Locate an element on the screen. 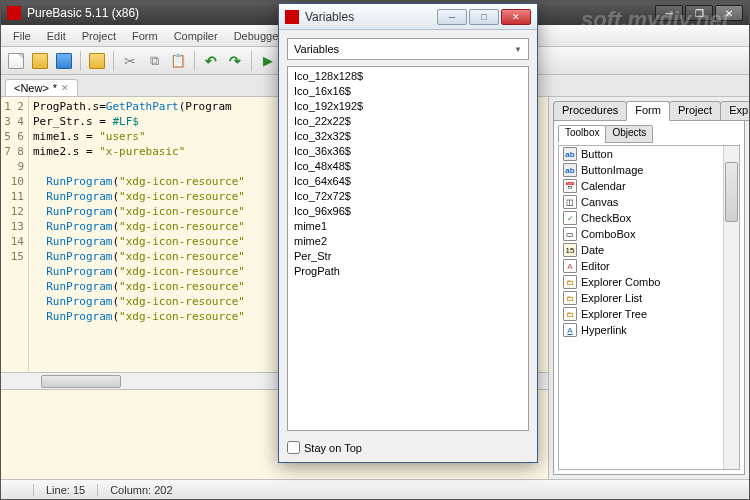 This screenshot has height=500, width=750. variable-item: Ico_128x128$ is located at coordinates (408, 76).